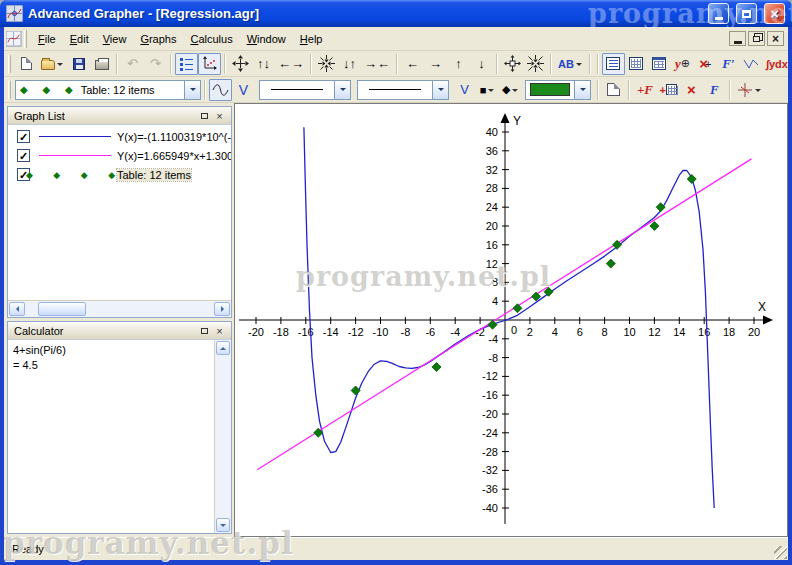  I want to click on graph-properties-button, so click(614, 90).